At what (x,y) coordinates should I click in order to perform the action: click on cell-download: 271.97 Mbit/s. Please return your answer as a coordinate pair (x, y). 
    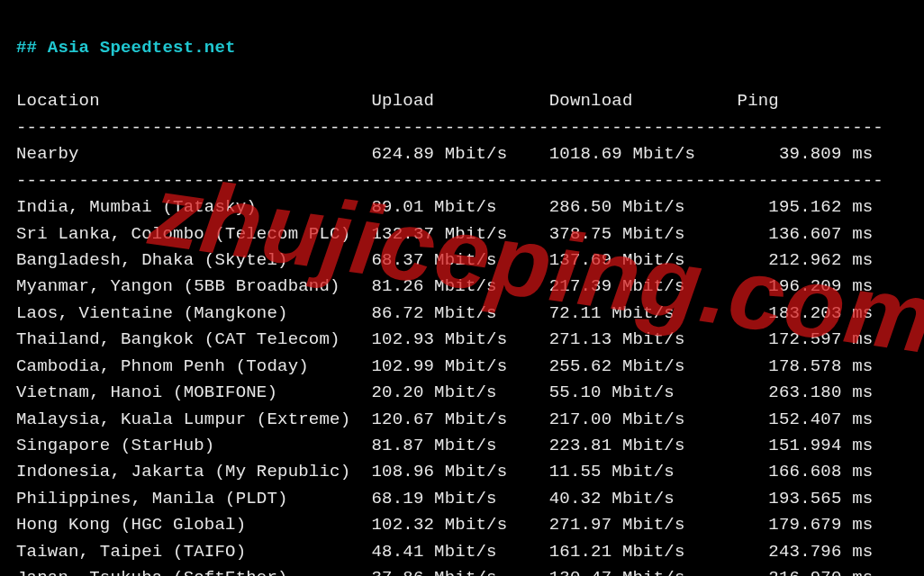
    Looking at the image, I should click on (643, 525).